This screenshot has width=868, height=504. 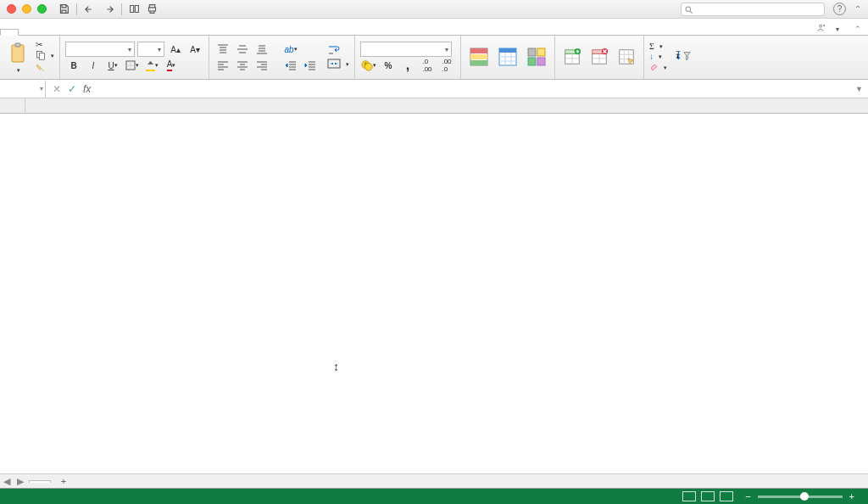 What do you see at coordinates (658, 56) in the screenshot?
I see `fill-button: ↓▾` at bounding box center [658, 56].